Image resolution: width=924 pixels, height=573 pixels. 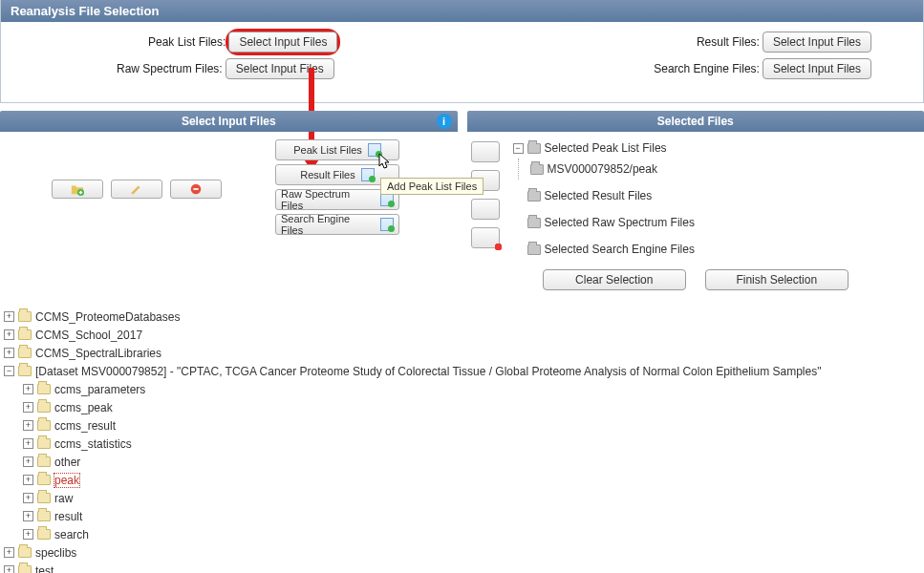 What do you see at coordinates (464, 371) in the screenshot?
I see `tree-row: −[Dataset MSV000079852] - "CPTAC, TCGA C…` at bounding box center [464, 371].